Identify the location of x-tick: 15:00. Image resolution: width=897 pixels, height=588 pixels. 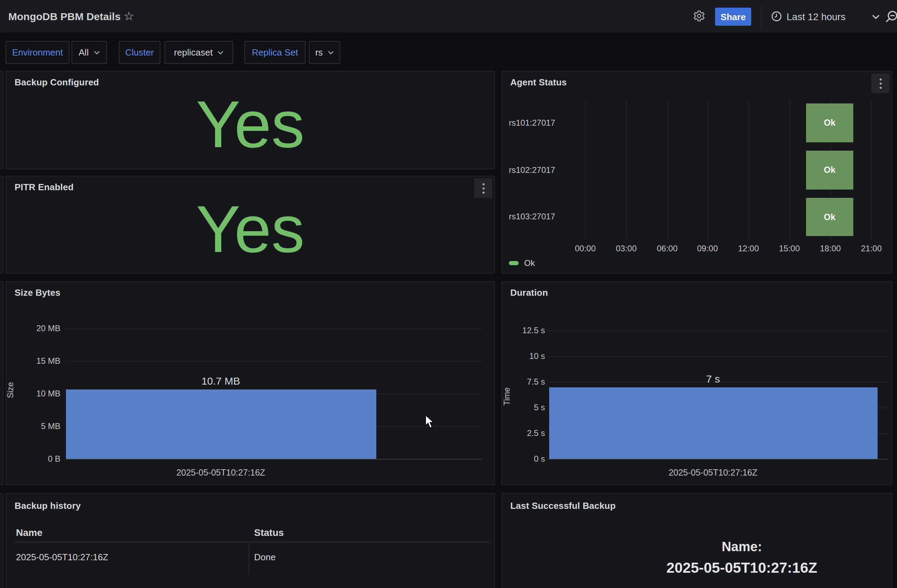
(789, 248).